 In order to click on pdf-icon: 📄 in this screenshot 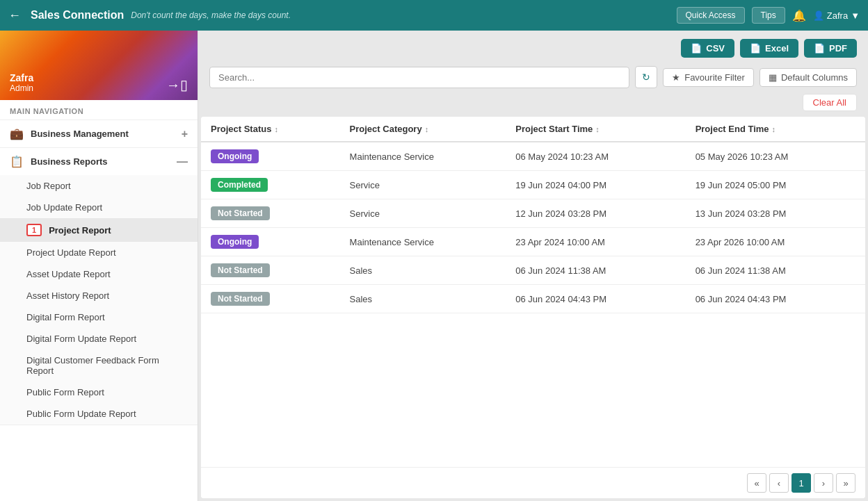, I will do `click(819, 49)`.